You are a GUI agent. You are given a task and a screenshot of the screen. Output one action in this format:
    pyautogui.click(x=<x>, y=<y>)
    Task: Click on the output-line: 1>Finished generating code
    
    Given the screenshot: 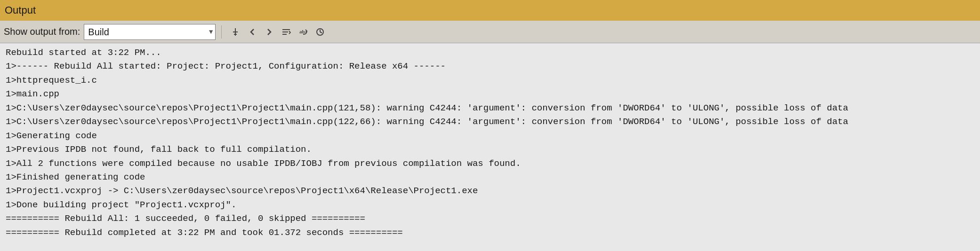 What is the action you would take?
    pyautogui.click(x=490, y=178)
    